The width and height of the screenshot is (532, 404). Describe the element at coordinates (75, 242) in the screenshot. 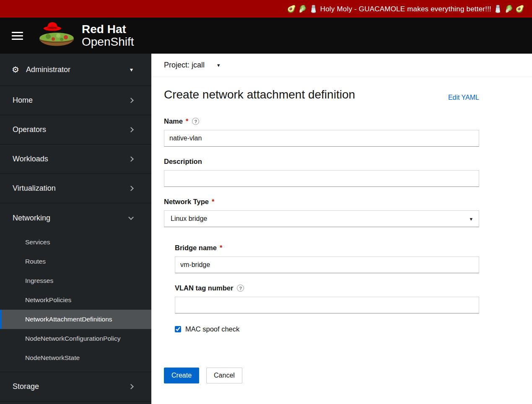

I see `sidebar-item-services: Services` at that location.